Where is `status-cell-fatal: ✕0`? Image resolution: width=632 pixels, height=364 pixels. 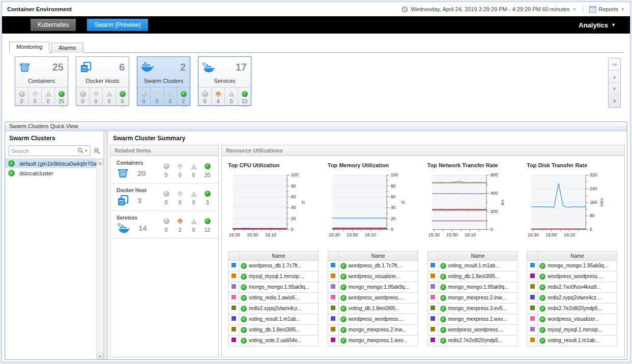 status-cell-fatal: ✕0 is located at coordinates (205, 109).